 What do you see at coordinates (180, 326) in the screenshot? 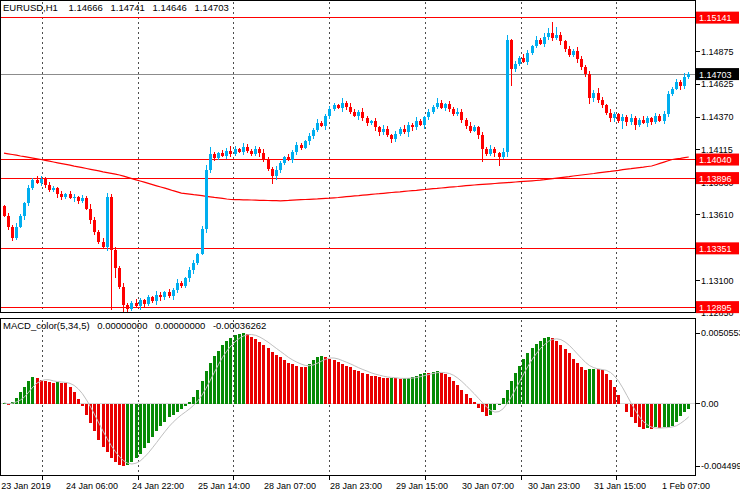
I see `indicator-value-2: 0.00000000` at bounding box center [180, 326].